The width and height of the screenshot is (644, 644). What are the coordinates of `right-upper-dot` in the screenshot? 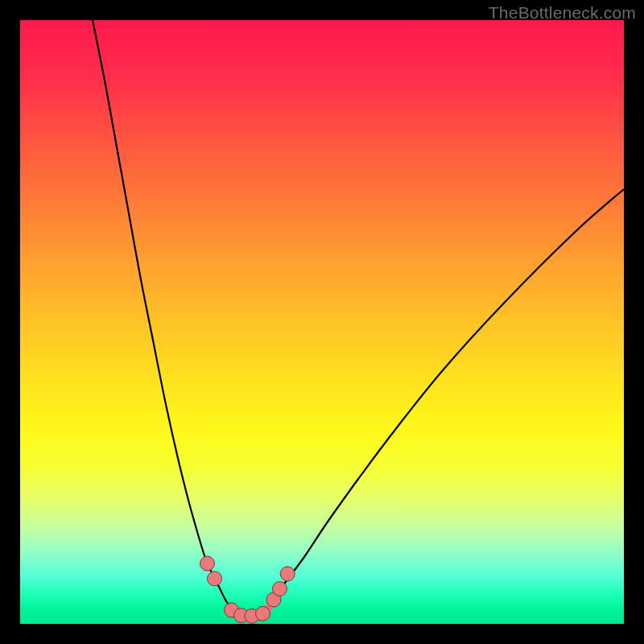 It's located at (287, 574).